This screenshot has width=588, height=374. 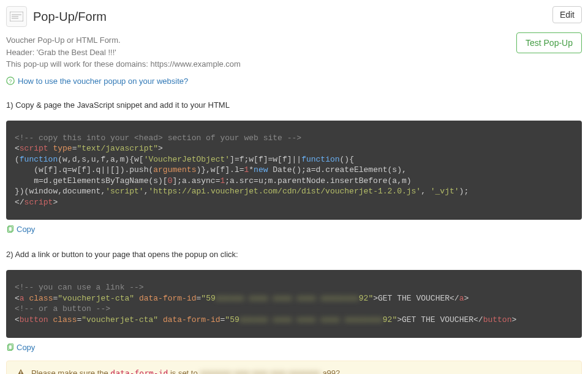 I want to click on alert-text: Please make sure the data-form-id is set…, so click(x=186, y=371).